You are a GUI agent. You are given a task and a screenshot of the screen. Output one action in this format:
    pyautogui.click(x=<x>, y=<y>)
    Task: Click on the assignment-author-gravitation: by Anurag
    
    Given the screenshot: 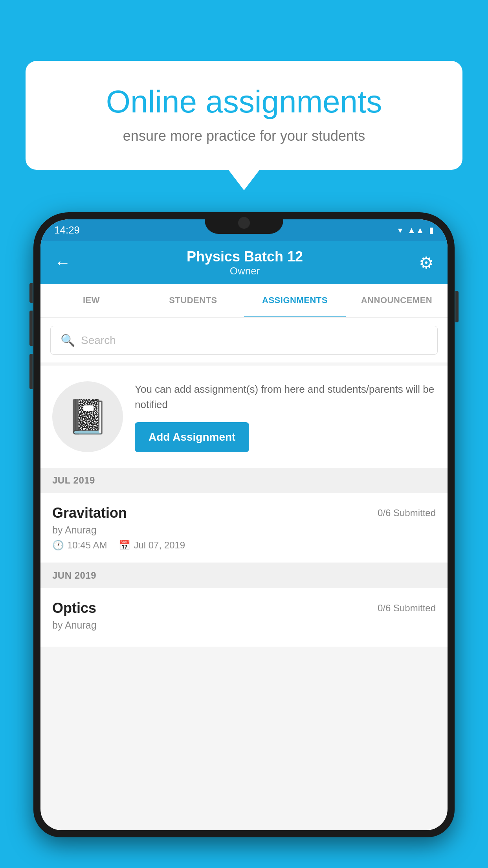 What is the action you would take?
    pyautogui.click(x=244, y=530)
    